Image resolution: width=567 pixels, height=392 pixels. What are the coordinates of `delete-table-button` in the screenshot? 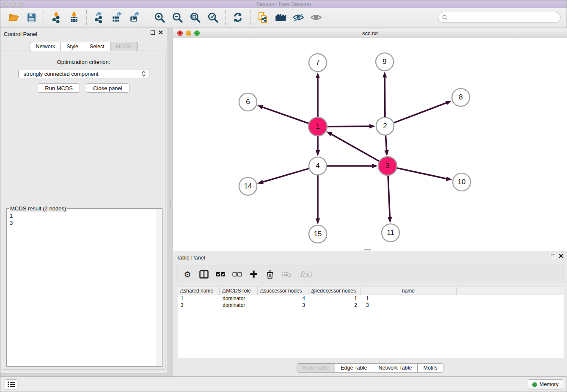 It's located at (286, 274).